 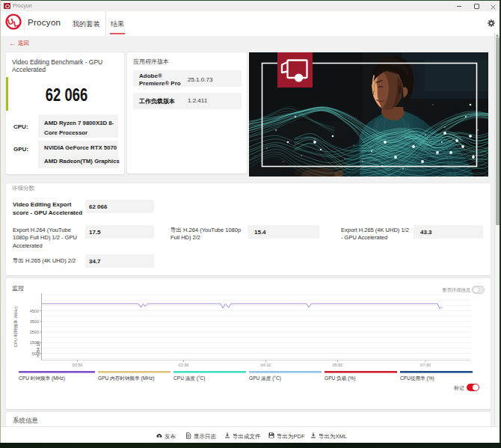 What do you see at coordinates (338, 365) in the screenshot?
I see `svg-text: 05:50` at bounding box center [338, 365].